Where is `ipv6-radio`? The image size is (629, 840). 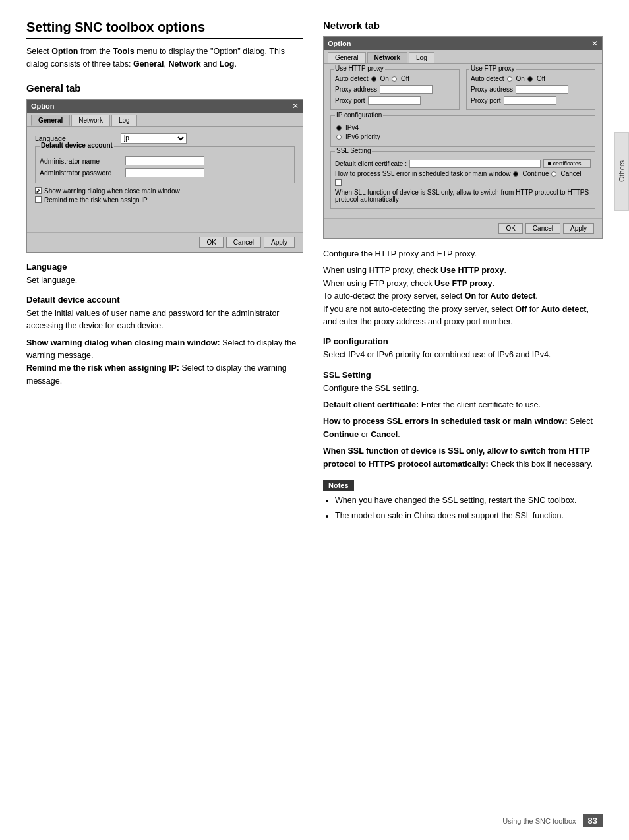 ipv6-radio is located at coordinates (339, 137).